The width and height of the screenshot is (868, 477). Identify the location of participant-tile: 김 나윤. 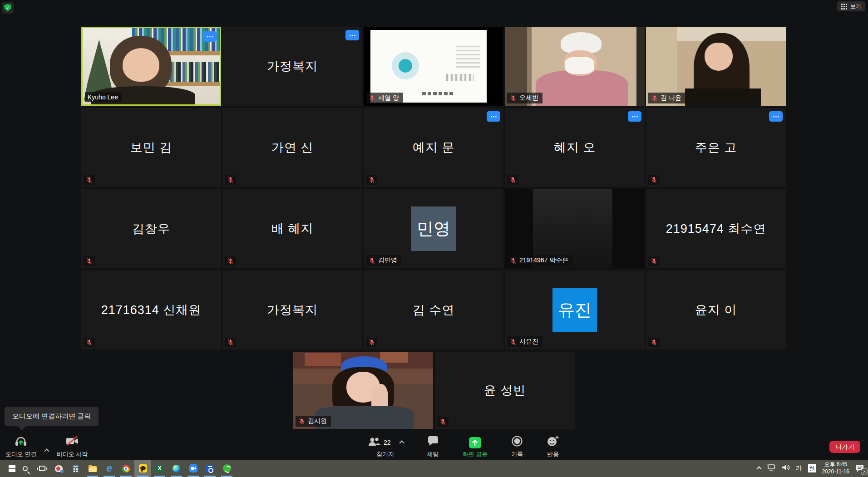
(716, 66).